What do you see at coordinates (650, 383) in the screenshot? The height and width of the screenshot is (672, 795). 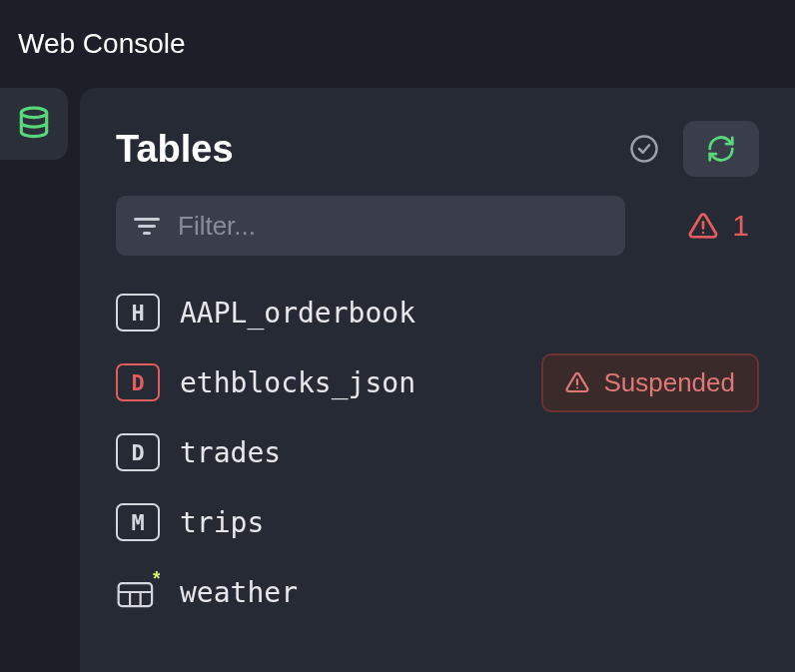 I see `status-badge: Suspended` at bounding box center [650, 383].